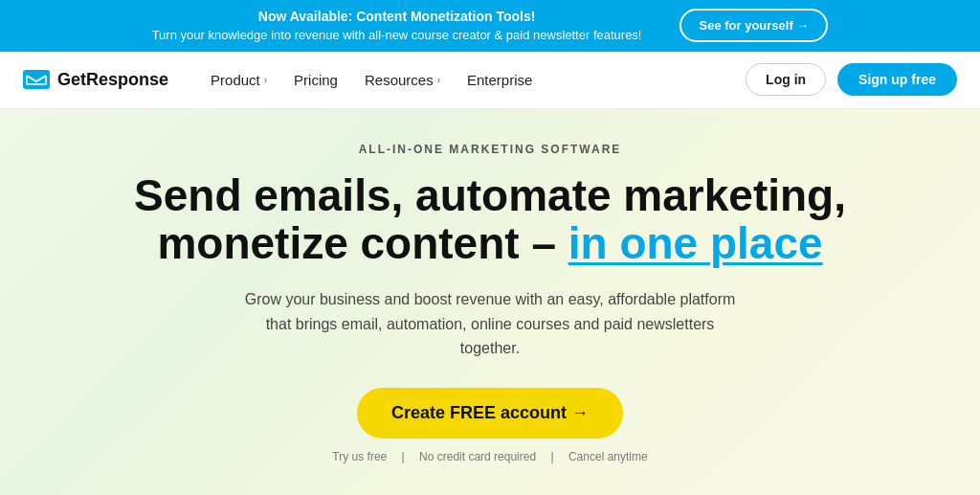  I want to click on nav-item-resources: Resources ›, so click(402, 80).